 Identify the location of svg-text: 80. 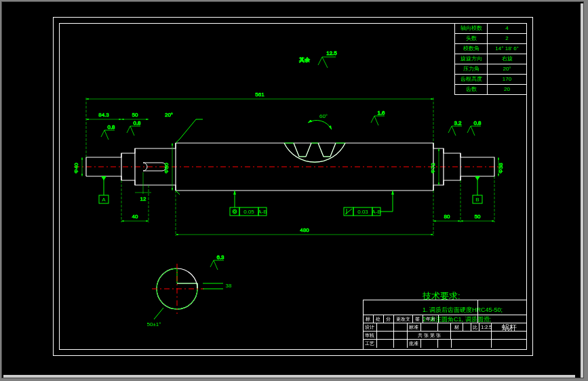
(448, 217).